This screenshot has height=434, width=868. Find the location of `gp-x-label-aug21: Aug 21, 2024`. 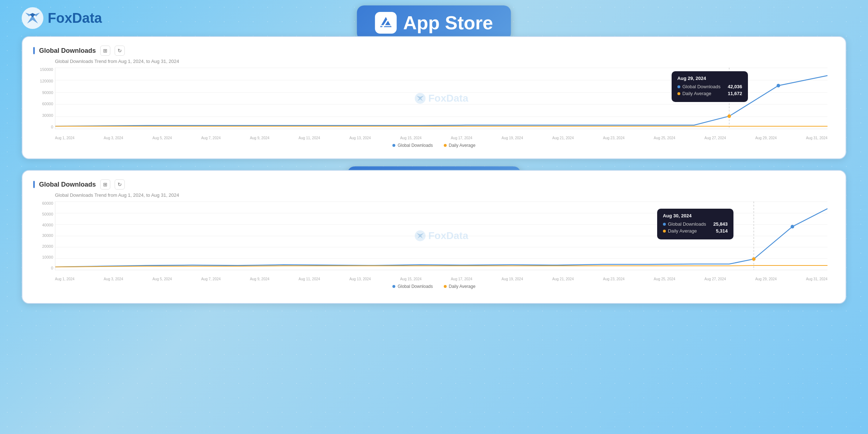

gp-x-label-aug21: Aug 21, 2024 is located at coordinates (563, 279).